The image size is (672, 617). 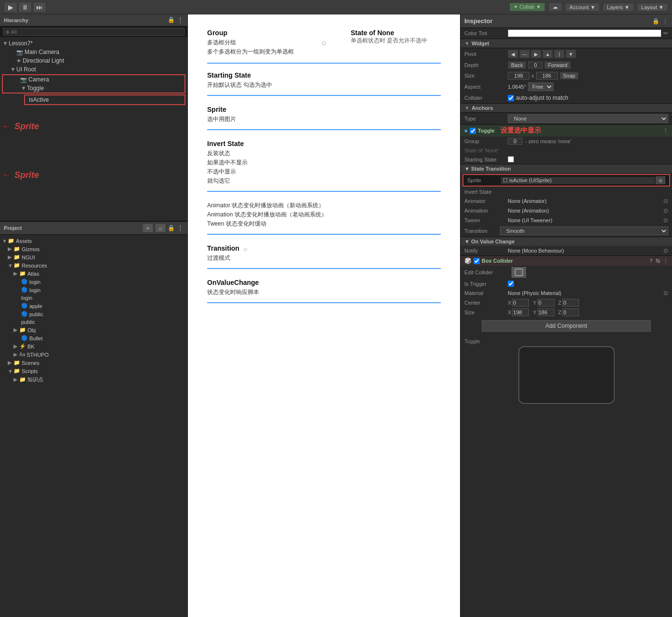 I want to click on play-button: ▶, so click(x=11, y=7).